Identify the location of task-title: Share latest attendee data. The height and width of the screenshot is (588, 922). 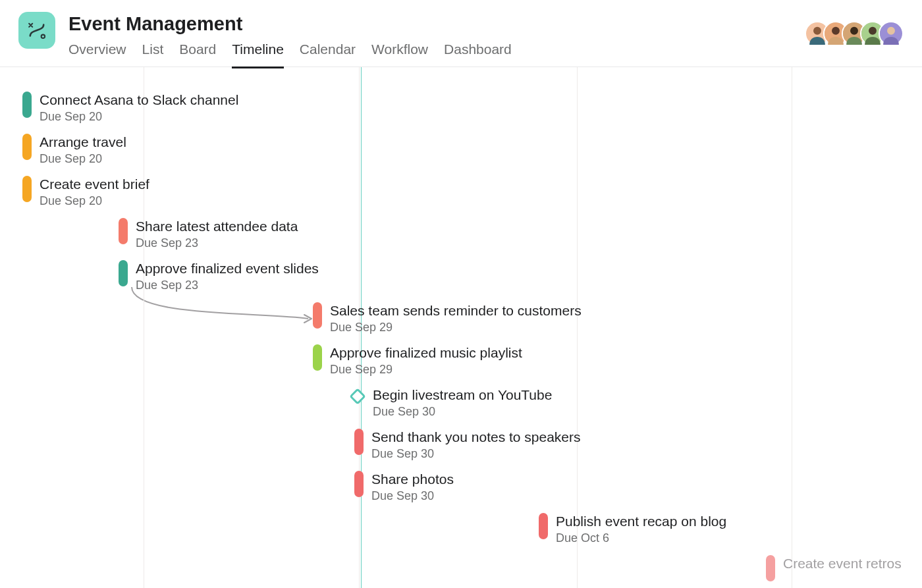
(217, 227).